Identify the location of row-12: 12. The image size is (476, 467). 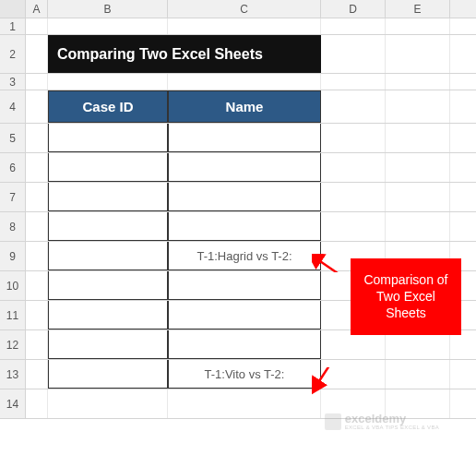
(238, 345).